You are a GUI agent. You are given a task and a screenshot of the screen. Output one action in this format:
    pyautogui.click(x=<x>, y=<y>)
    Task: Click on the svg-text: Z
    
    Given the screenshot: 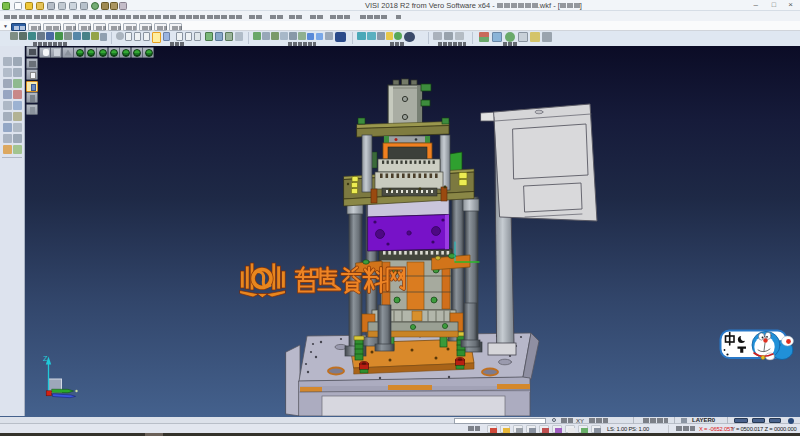 What is the action you would take?
    pyautogui.click(x=46, y=358)
    